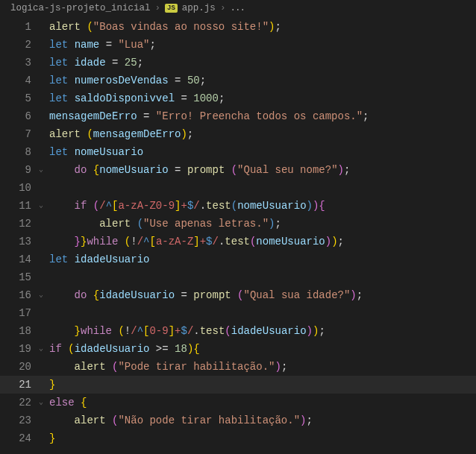  I want to click on line-number: 19, so click(19, 349).